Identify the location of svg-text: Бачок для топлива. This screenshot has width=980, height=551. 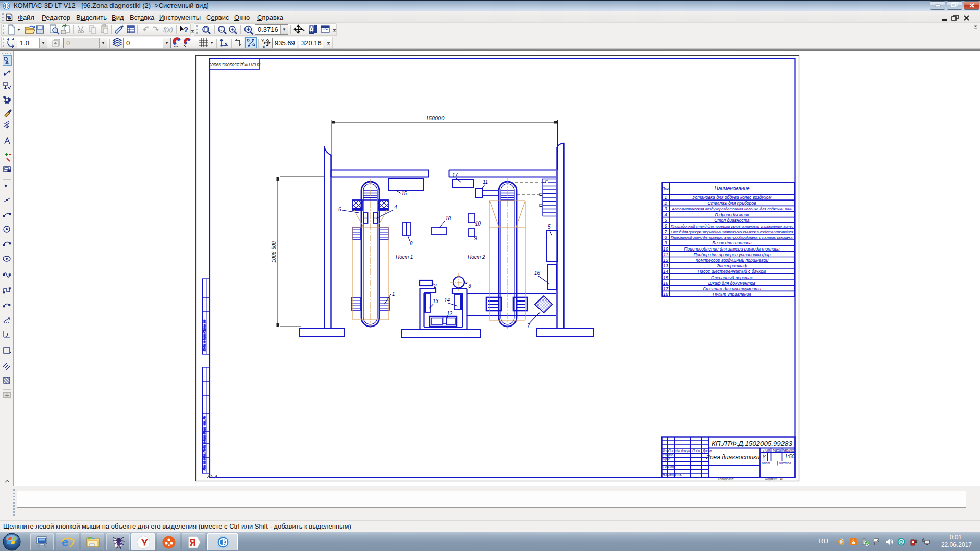
(732, 243).